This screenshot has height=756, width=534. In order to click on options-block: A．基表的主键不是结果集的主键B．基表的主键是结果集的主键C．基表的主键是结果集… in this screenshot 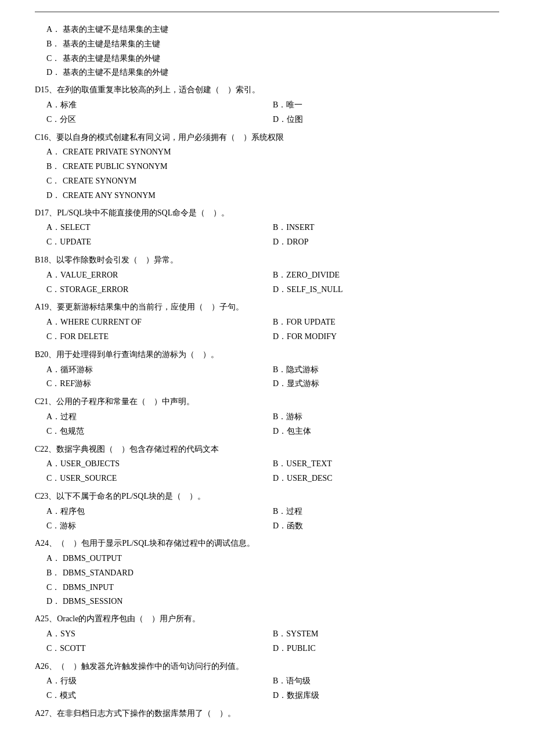, I will do `click(273, 51)`.